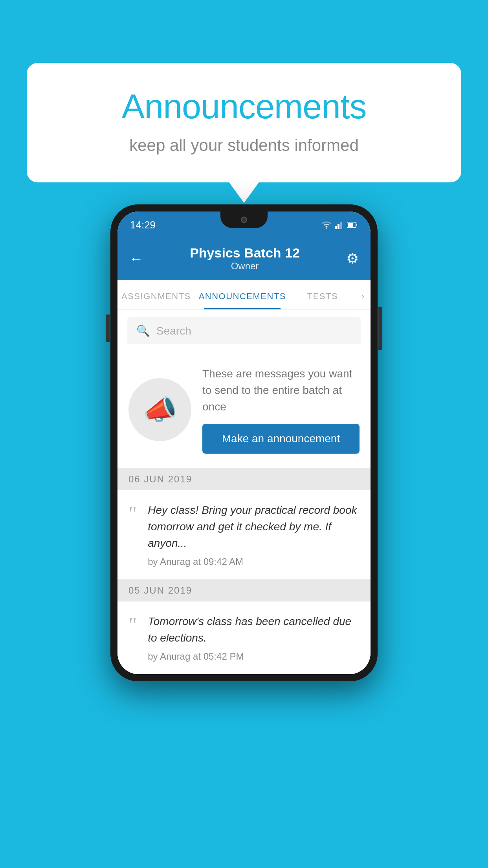  I want to click on announcement-item-2: " Tomorrow's class has been cancelled du…, so click(244, 638).